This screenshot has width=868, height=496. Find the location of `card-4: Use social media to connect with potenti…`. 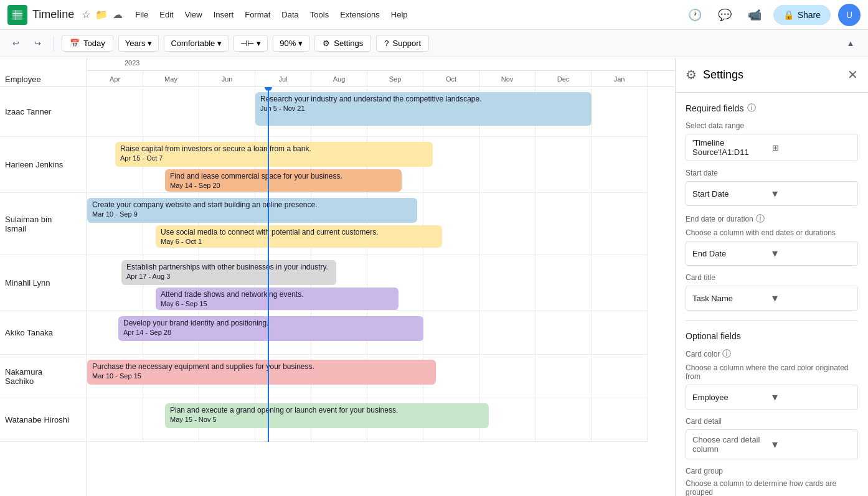

card-4: Use social media to connect with potenti… is located at coordinates (299, 236).